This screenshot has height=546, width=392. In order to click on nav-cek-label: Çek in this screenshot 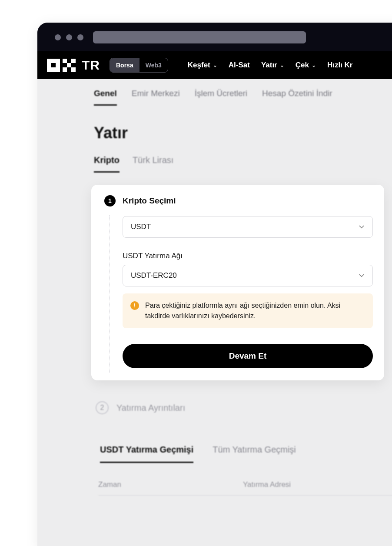, I will do `click(302, 65)`.